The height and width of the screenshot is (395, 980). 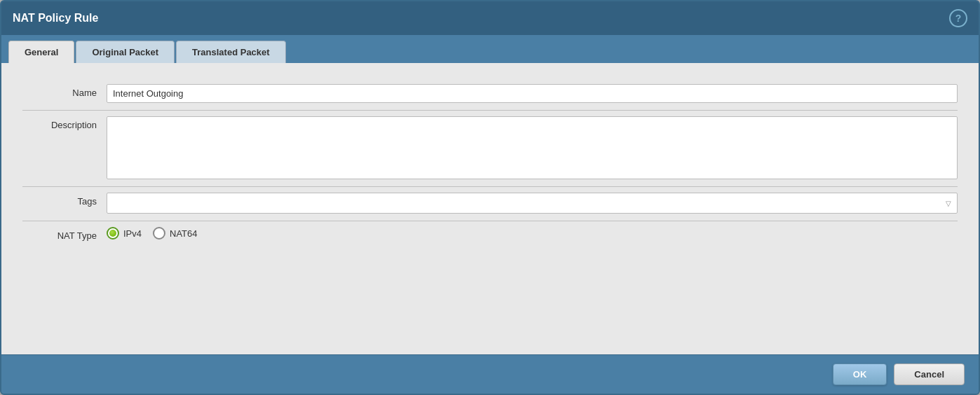 I want to click on tab-original-packet: Original Packet, so click(x=125, y=52).